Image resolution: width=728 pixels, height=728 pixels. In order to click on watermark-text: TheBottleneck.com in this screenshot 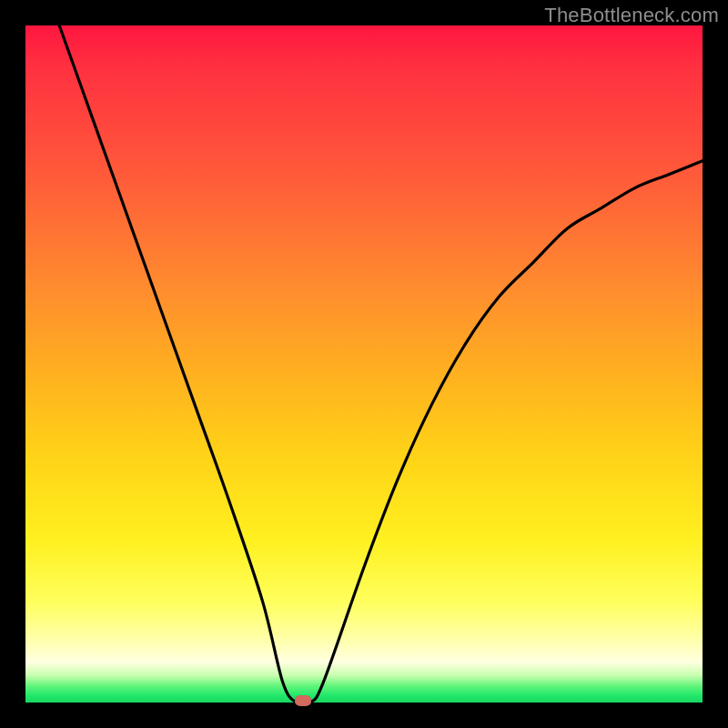, I will do `click(632, 15)`.